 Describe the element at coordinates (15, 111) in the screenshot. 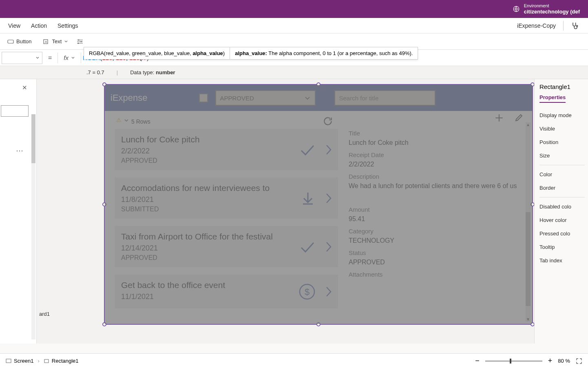

I see `search-input` at that location.